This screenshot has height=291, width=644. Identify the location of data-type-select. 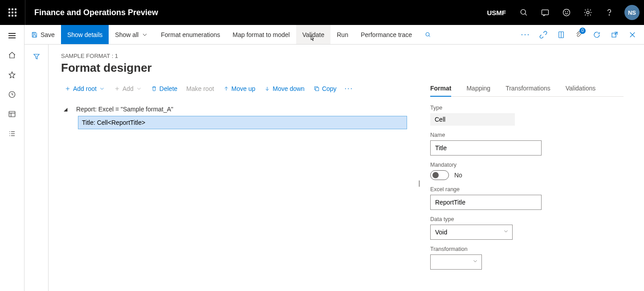
(471, 232).